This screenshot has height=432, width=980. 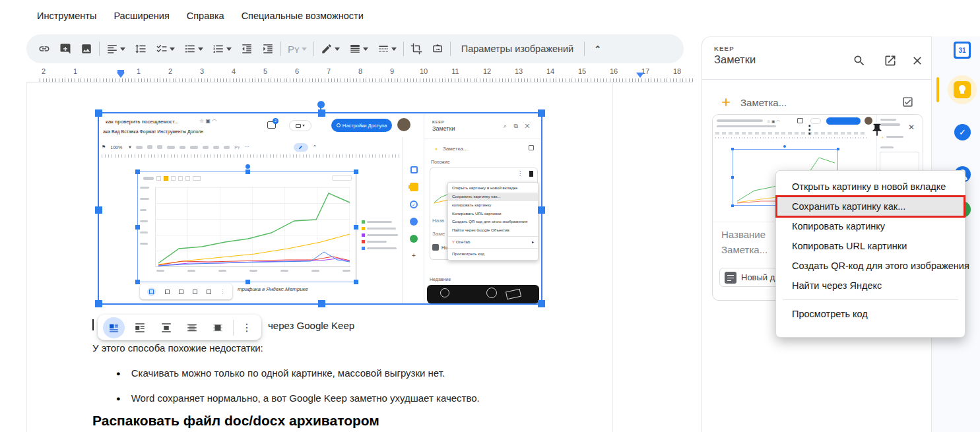 What do you see at coordinates (141, 16) in the screenshot?
I see `menu-extensions: Расширения` at bounding box center [141, 16].